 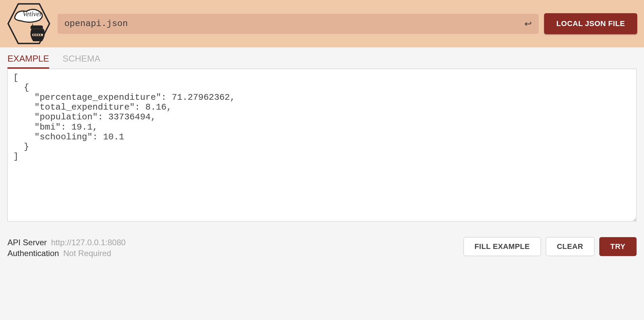 What do you see at coordinates (28, 61) in the screenshot?
I see `tab-example: EXAMPLE` at bounding box center [28, 61].